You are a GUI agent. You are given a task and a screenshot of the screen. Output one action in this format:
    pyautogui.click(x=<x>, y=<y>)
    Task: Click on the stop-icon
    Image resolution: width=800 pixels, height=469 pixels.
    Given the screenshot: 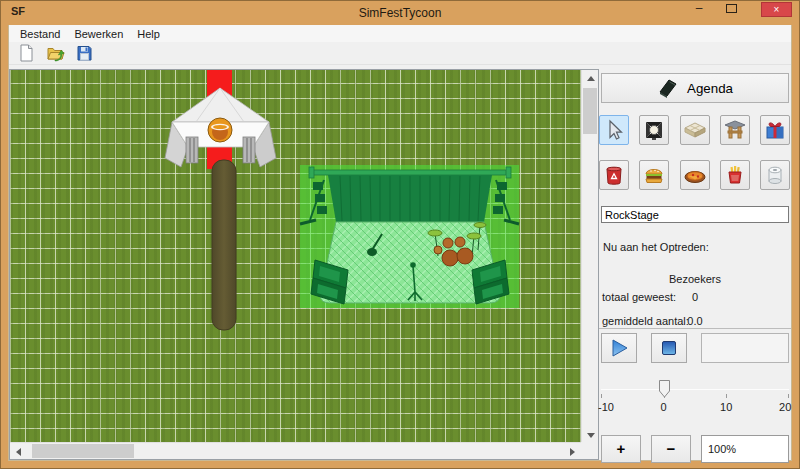 What is the action you would take?
    pyautogui.click(x=669, y=348)
    